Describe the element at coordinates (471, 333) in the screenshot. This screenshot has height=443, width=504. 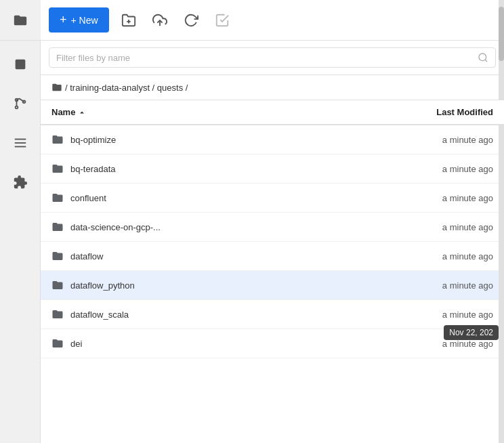
I see `date-tooltip: Nov 22, 202` at that location.